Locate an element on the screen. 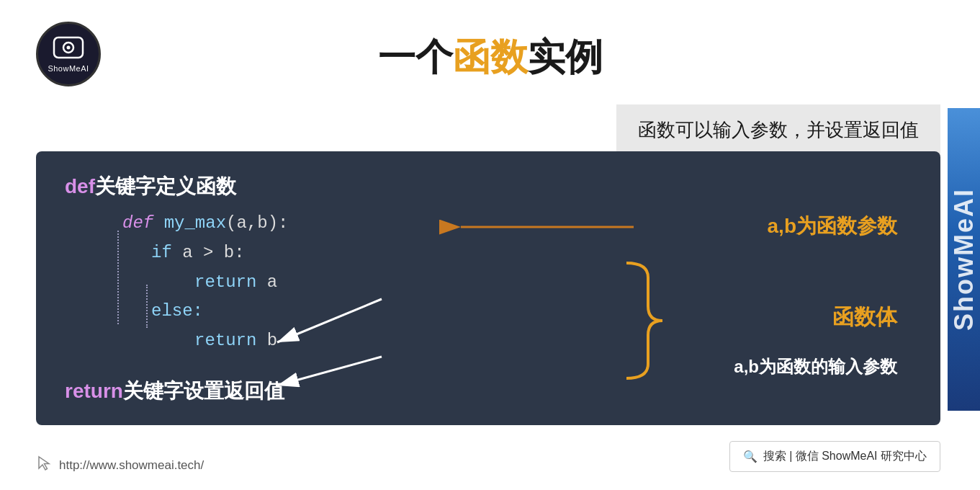 This screenshot has width=980, height=490. code-kw-return-b: return is located at coordinates (225, 340).